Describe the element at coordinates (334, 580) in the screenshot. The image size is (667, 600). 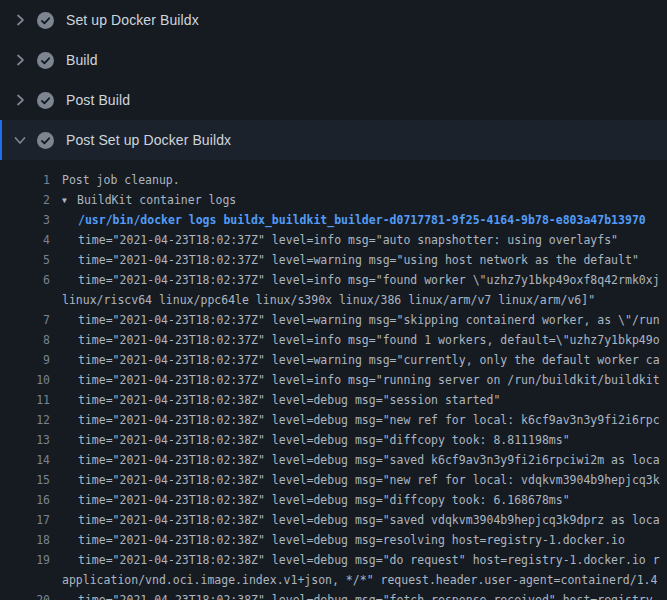
I see `log-line: application/vnd.oci.image.index.v1+json,…` at that location.